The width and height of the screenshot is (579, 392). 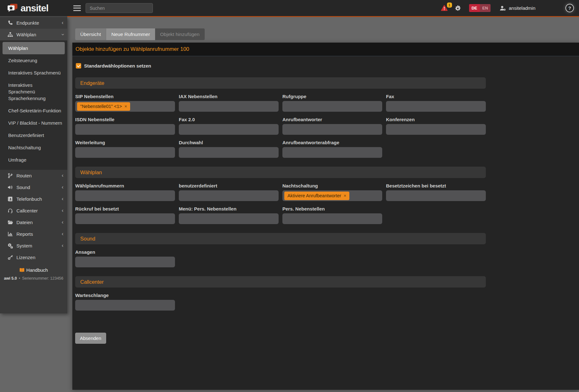 What do you see at coordinates (436, 196) in the screenshot?
I see `besetztzeichen-bei-besetzt-multiselect` at bounding box center [436, 196].